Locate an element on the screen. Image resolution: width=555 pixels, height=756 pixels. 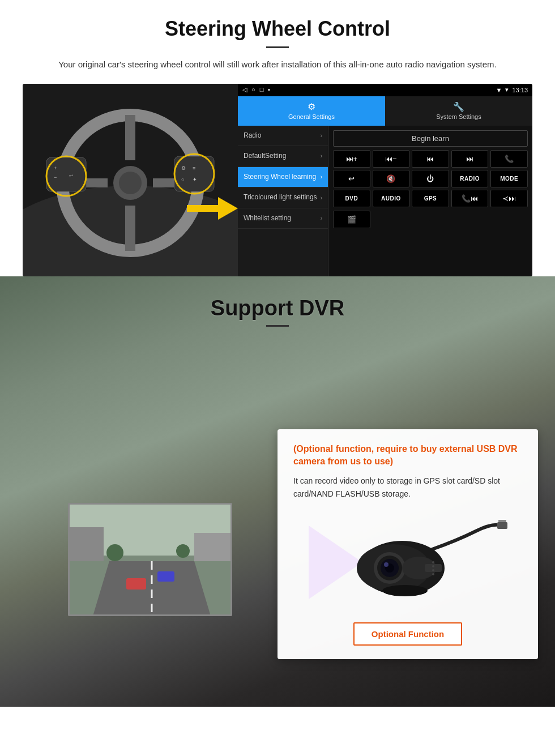
dvr-preview-inner is located at coordinates (150, 559).